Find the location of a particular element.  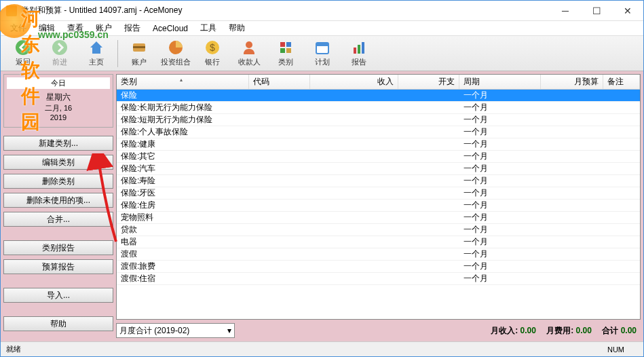

table-row: 保险:短期无行为能力保险一个月 is located at coordinates (379, 120).